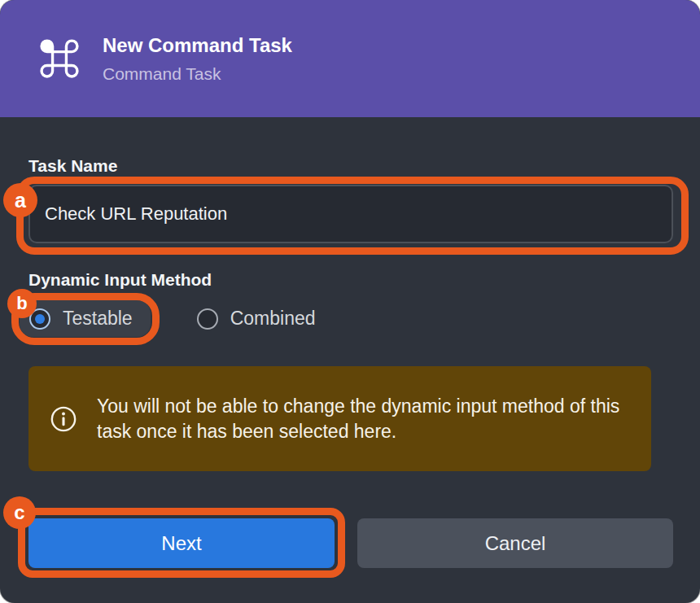 The width and height of the screenshot is (700, 603). I want to click on radio-option-testable-label: Testable, so click(98, 319).